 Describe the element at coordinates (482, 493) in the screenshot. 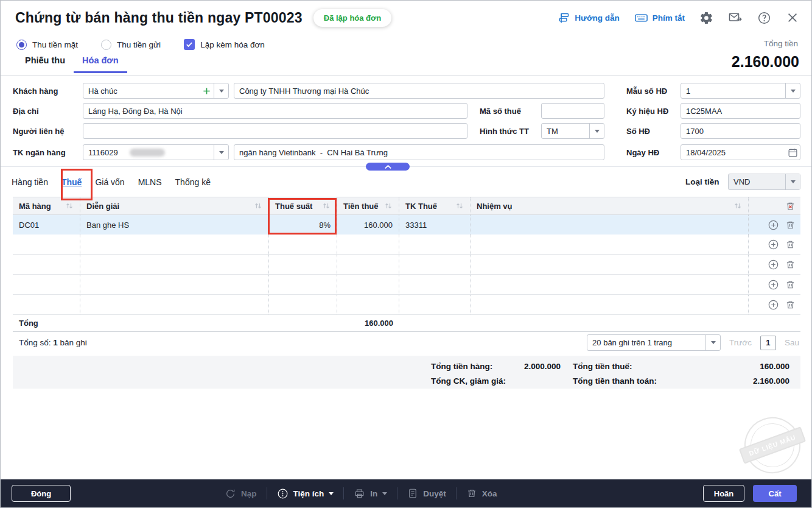

I see `delete-button: Xóa` at that location.